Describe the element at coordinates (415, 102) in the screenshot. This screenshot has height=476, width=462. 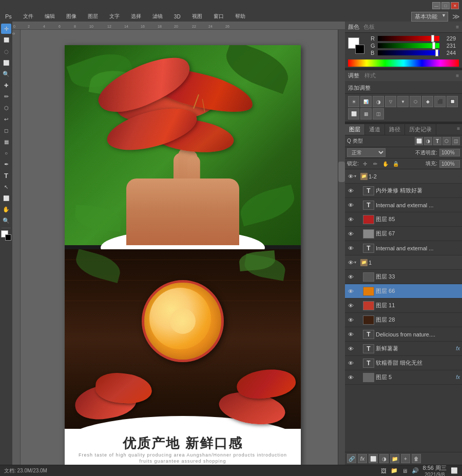
I see `color-balance-icon: ⬡` at that location.